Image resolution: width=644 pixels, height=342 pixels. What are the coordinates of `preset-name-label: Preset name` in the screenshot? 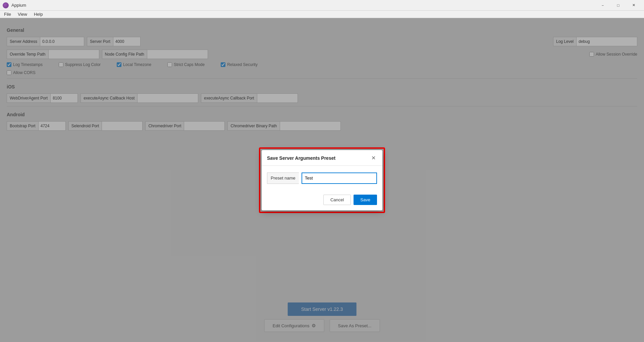 It's located at (283, 178).